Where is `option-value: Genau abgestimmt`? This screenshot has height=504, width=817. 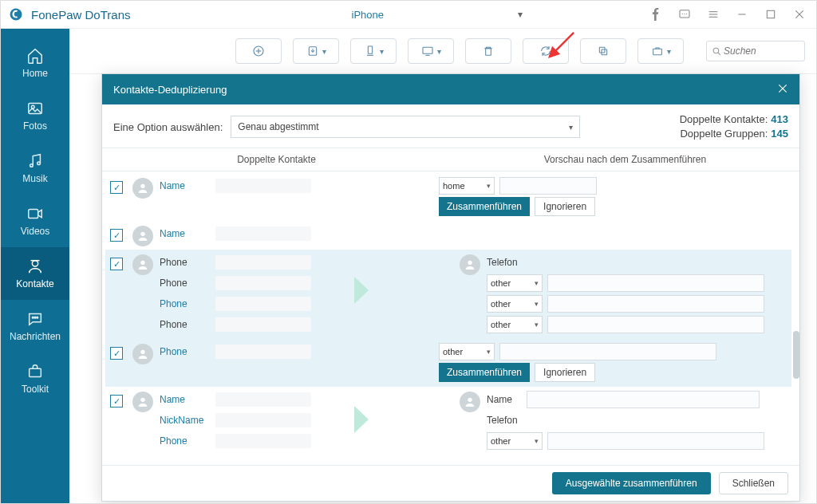
option-value: Genau abgestimmt is located at coordinates (278, 127).